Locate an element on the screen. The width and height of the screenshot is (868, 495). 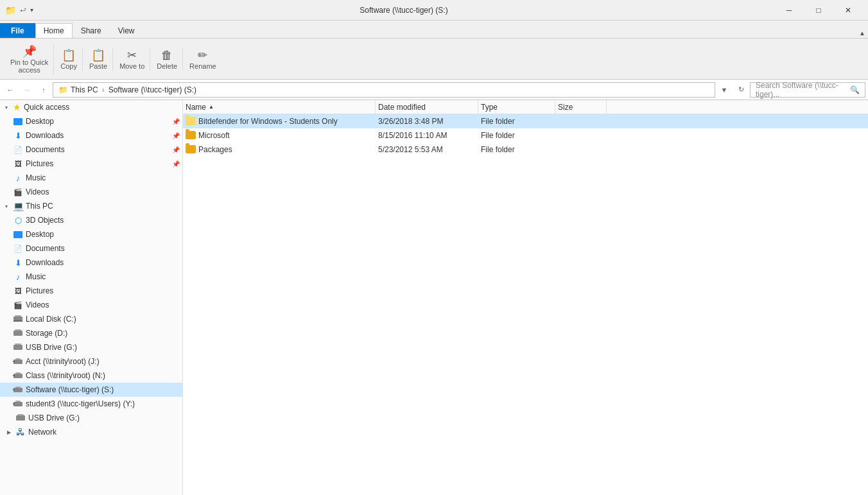
ribbon-move-btn: ✂ Move to is located at coordinates (132, 59).